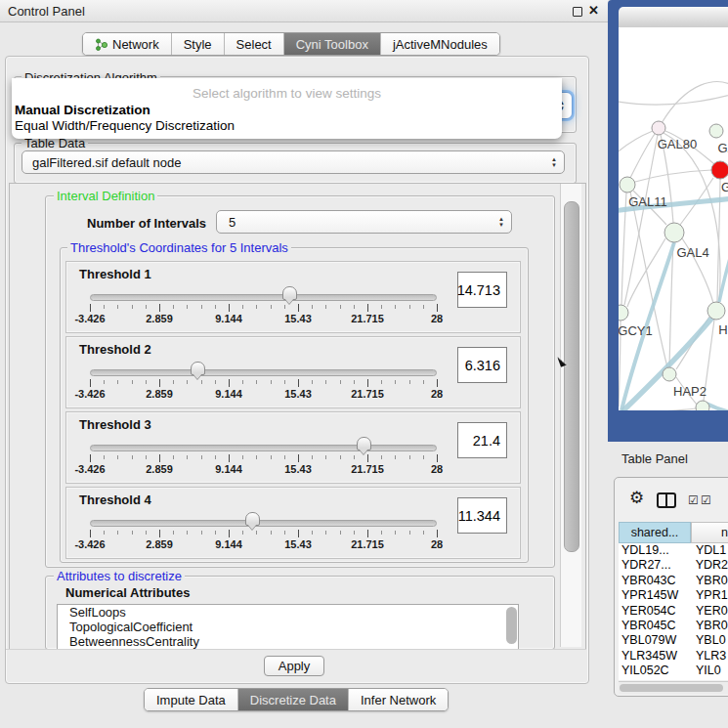  What do you see at coordinates (673, 688) in the screenshot?
I see `table-hscrollbar-track` at bounding box center [673, 688].